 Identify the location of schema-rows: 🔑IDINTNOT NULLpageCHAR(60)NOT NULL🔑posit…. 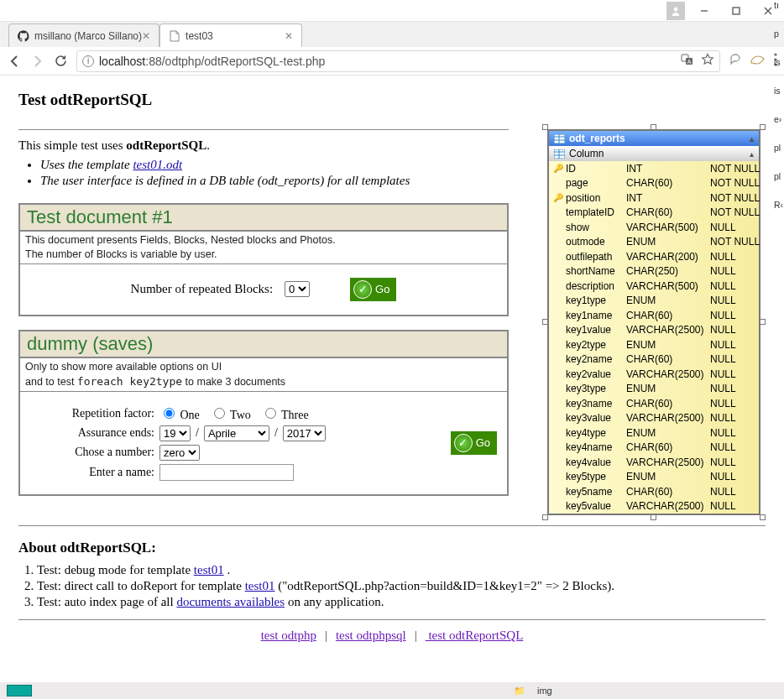
(654, 337).